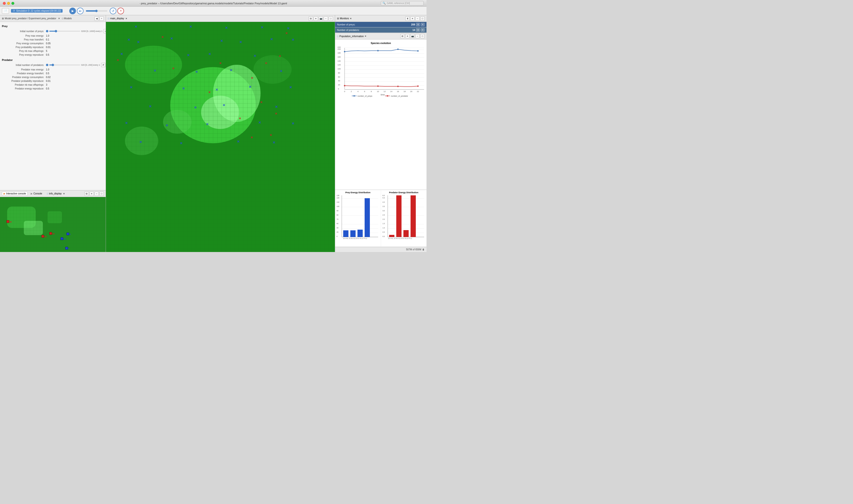 The height and width of the screenshot is (504, 853). What do you see at coordinates (105, 31) in the screenshot?
I see `reset-preys-button: ↺` at bounding box center [105, 31].